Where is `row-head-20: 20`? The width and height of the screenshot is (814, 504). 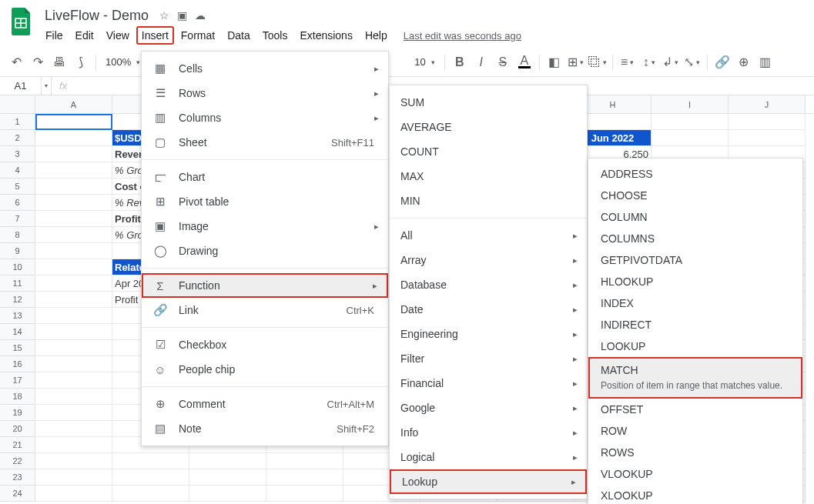
row-head-20: 20 is located at coordinates (18, 429).